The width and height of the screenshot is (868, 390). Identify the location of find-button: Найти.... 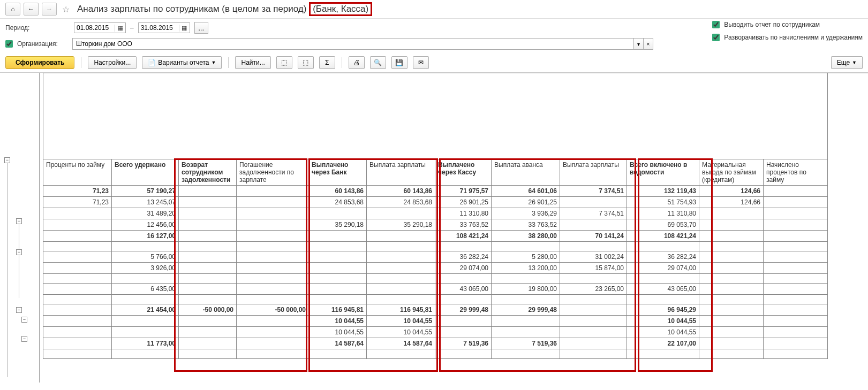
(253, 63).